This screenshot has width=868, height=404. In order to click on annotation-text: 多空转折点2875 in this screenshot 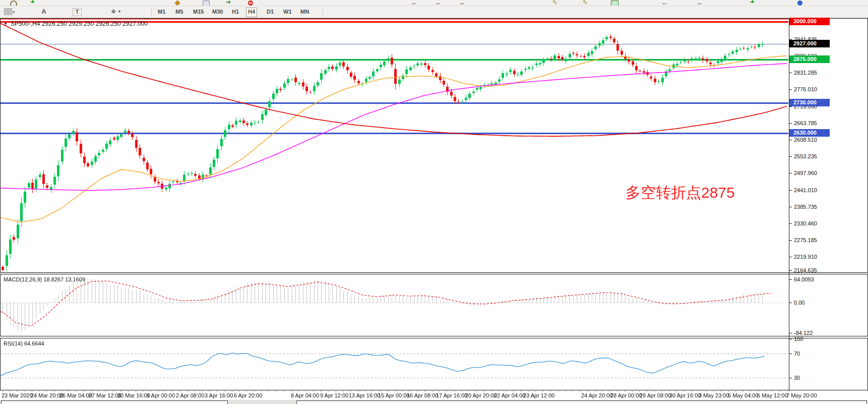, I will do `click(680, 193)`.